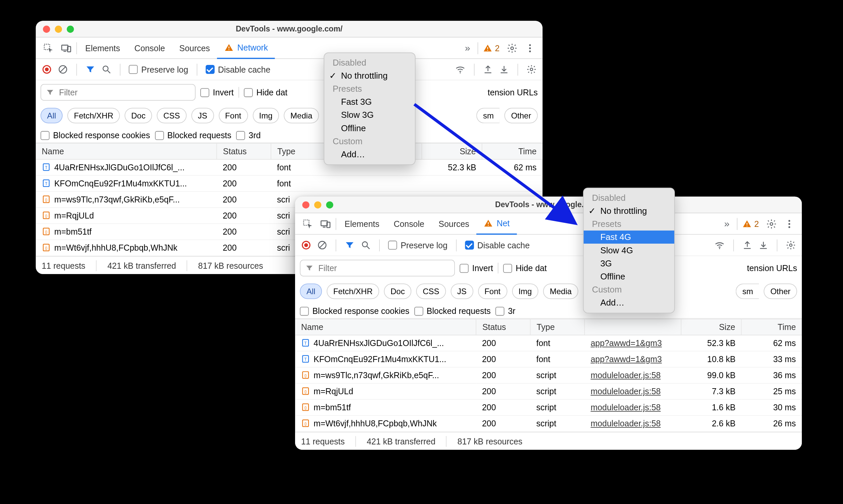 The width and height of the screenshot is (843, 504). What do you see at coordinates (203, 115) in the screenshot?
I see `filter-chip-js: JS` at bounding box center [203, 115].